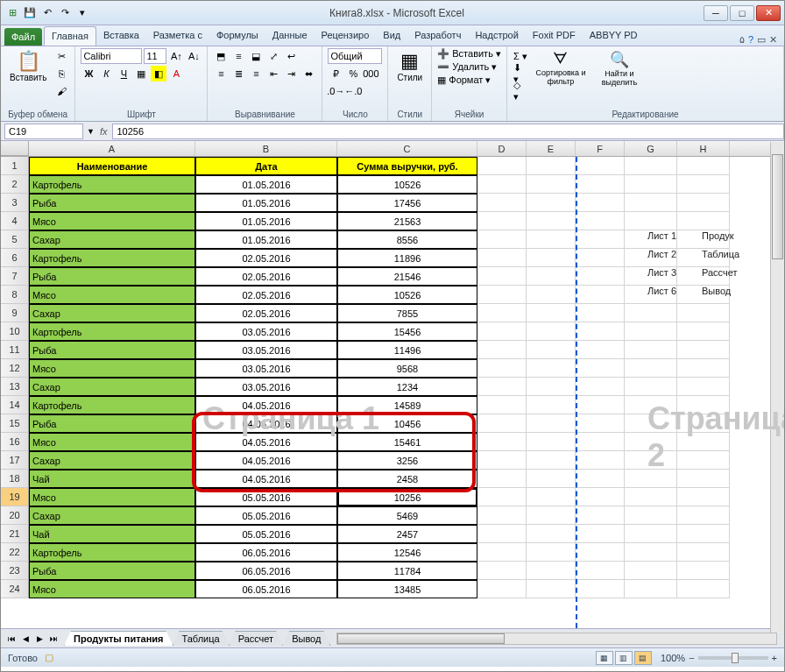 Image resolution: width=785 pixels, height=672 pixels. What do you see at coordinates (407, 149) in the screenshot?
I see `col-header-C: C` at bounding box center [407, 149].